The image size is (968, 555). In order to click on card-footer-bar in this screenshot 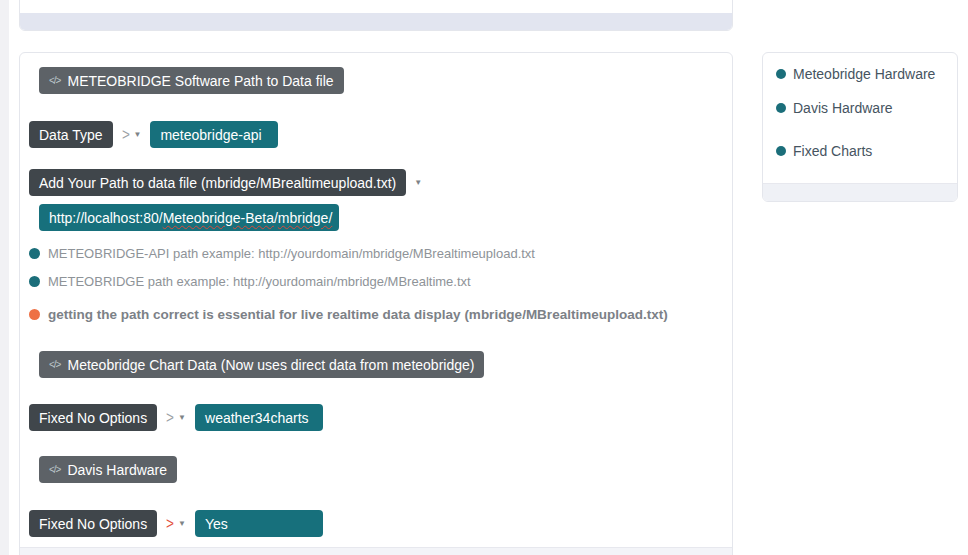, I will do `click(376, 551)`.